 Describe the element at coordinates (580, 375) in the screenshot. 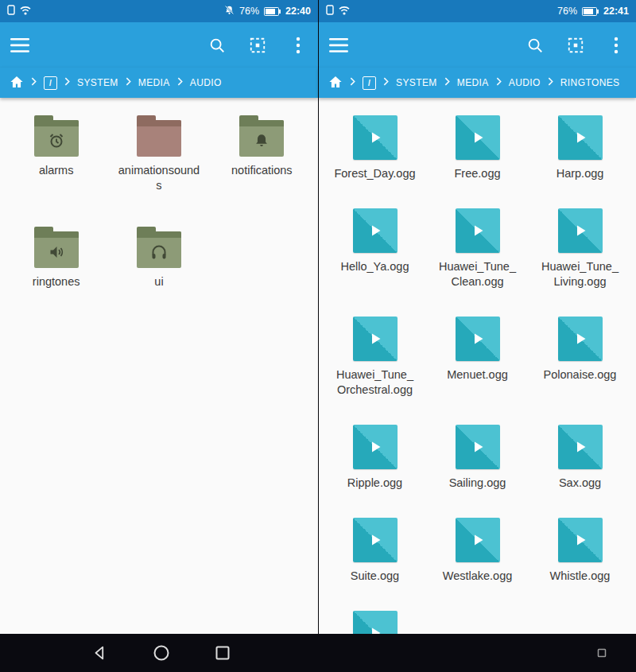

I see `file-name: Polonaise.ogg` at that location.